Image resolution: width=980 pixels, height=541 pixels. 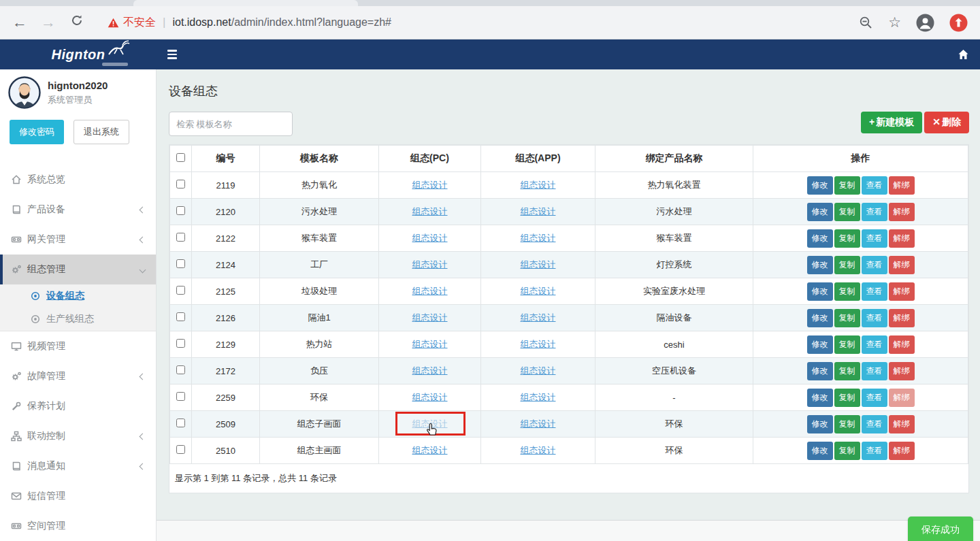 What do you see at coordinates (483, 23) in the screenshot?
I see `address-bar: 不安全 | iot.idosp.net /admin/index.html?la…` at bounding box center [483, 23].